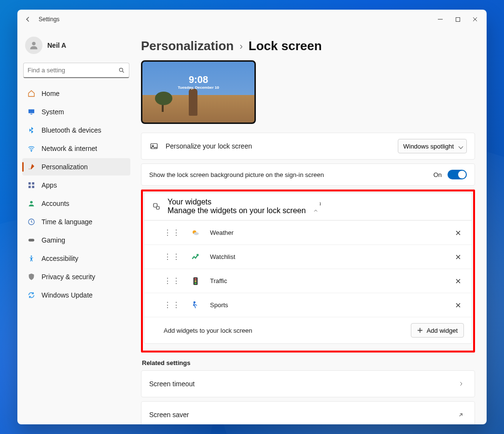  What do you see at coordinates (76, 277) in the screenshot?
I see `nav-privacy: Privacy & security` at bounding box center [76, 277].